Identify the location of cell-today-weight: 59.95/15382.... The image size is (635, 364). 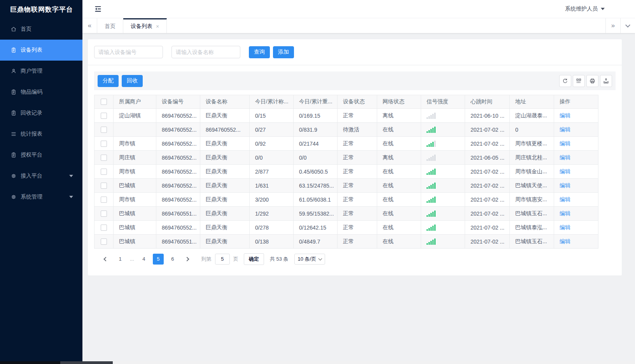
(316, 214).